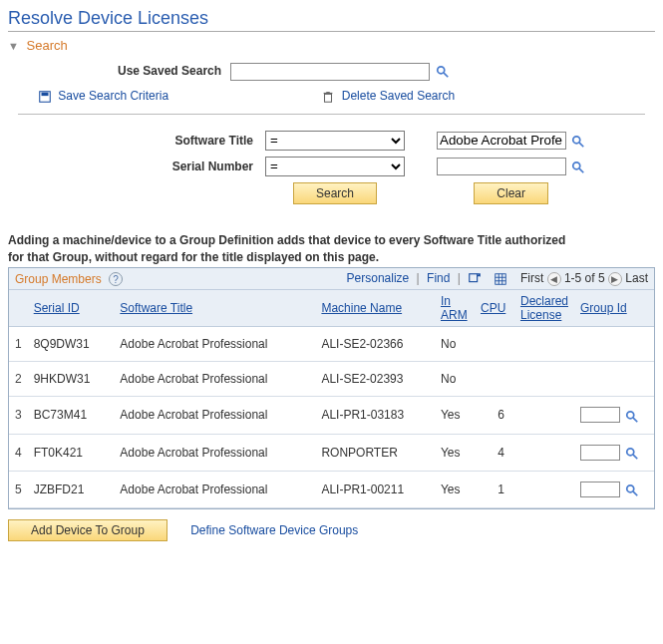  What do you see at coordinates (495, 453) in the screenshot?
I see `cell-cpu: 4` at bounding box center [495, 453].